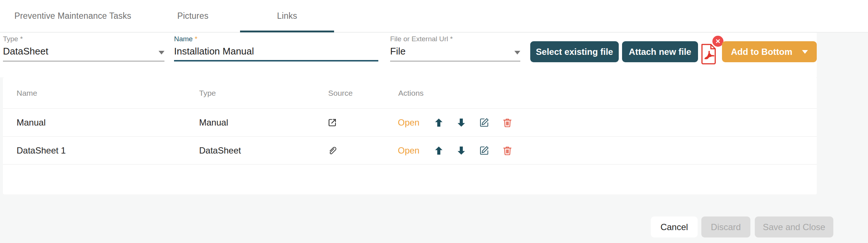 Image resolution: width=868 pixels, height=243 pixels. Describe the element at coordinates (660, 52) in the screenshot. I see `attach-new-file-button: Attach new file` at that location.